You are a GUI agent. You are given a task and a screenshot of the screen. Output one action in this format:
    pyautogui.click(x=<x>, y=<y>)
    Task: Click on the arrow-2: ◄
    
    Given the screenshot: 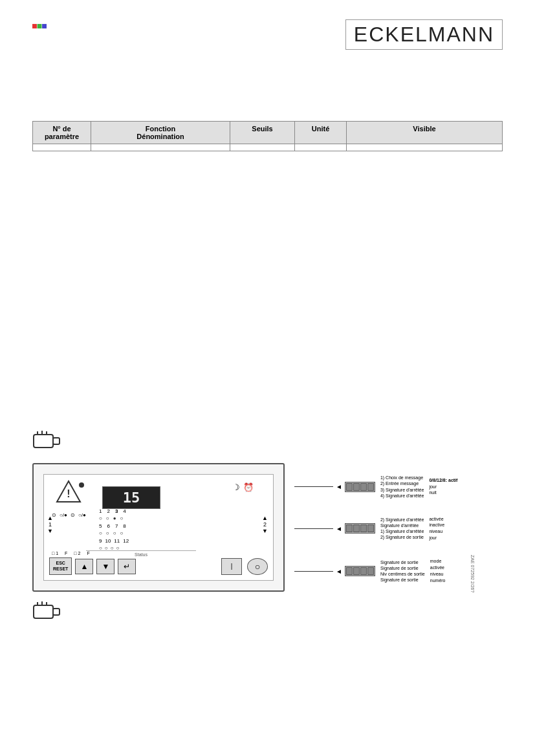 What is the action you would take?
    pyautogui.click(x=339, y=529)
    